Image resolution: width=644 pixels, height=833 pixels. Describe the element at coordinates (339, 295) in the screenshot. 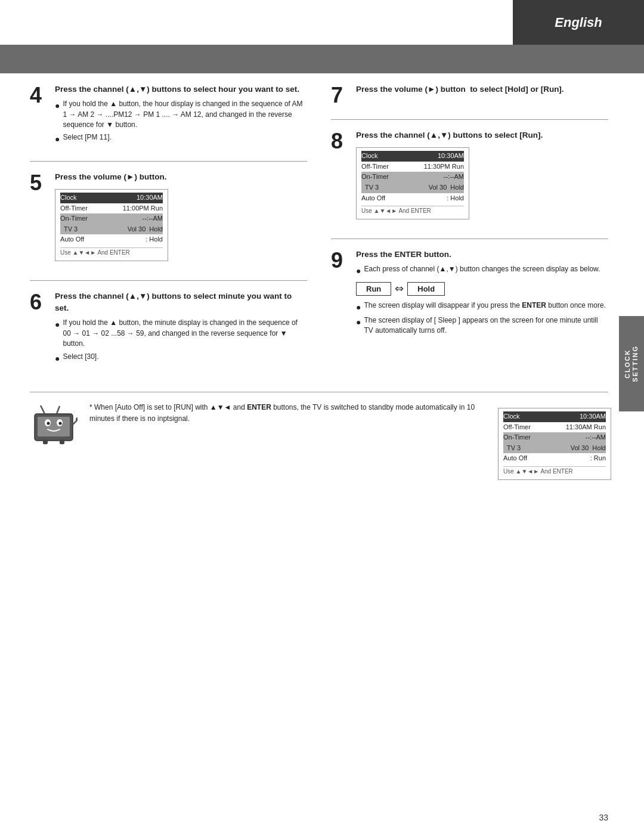

I see `section-9-num: 9` at that location.